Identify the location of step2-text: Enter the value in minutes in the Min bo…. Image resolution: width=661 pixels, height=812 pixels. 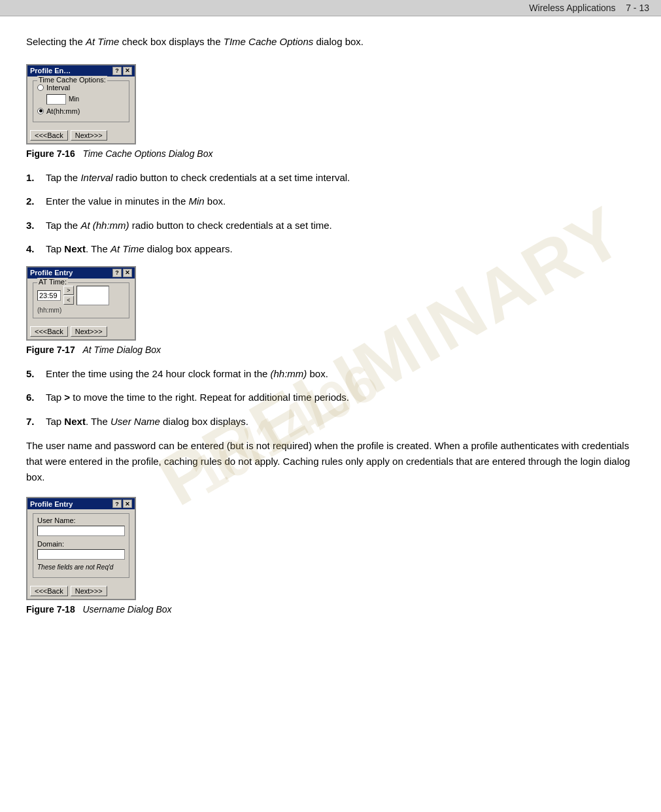
(136, 201).